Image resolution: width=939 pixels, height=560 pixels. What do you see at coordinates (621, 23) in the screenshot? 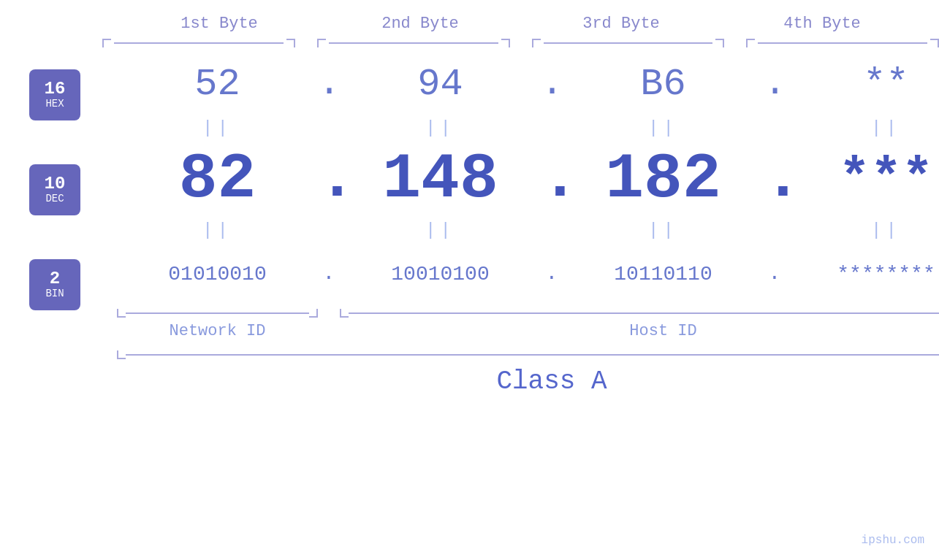
I see `byte-label-3: 3rd Byte` at bounding box center [621, 23].